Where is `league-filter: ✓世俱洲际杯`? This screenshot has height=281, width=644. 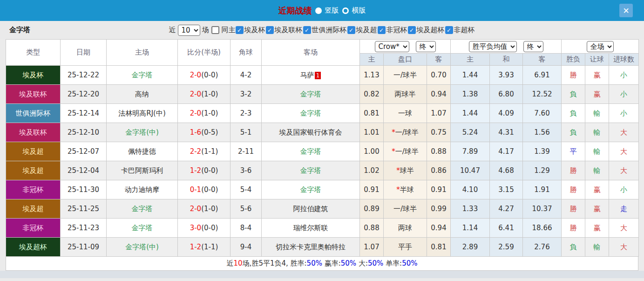 league-filter: ✓世俱洲际杯 is located at coordinates (325, 30).